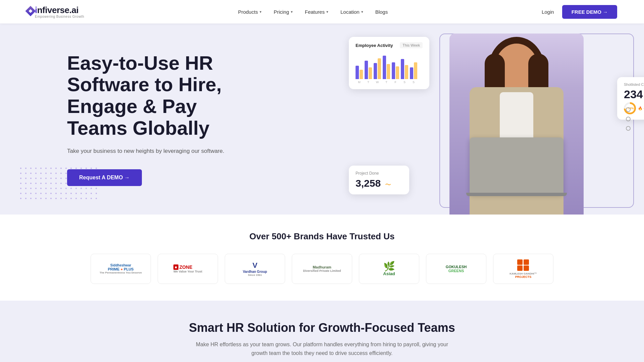 The image size is (644, 362). Describe the element at coordinates (382, 12) in the screenshot. I see `nav-blogs-label: Blogs` at that location.